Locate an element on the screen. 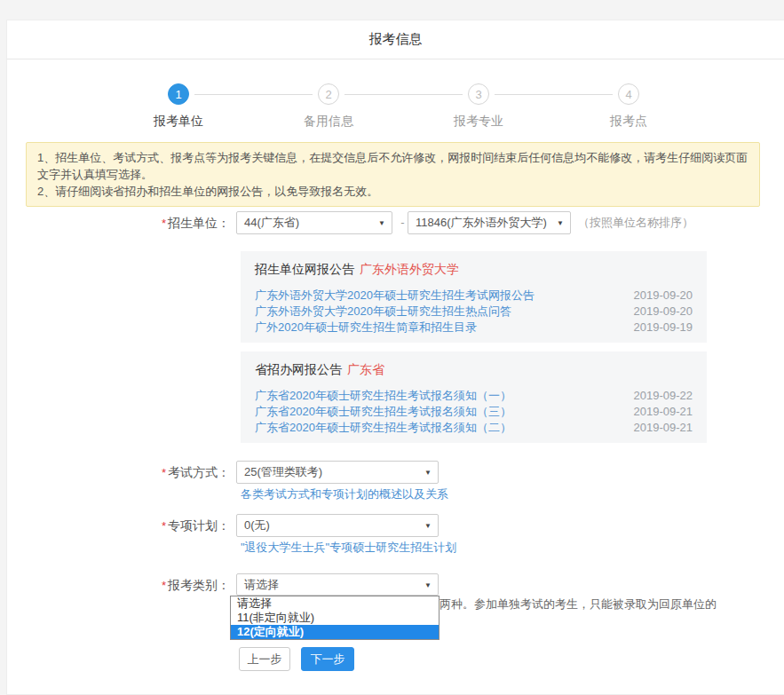 The width and height of the screenshot is (784, 695). exam-method-select: 25(管理类联考) ▼ is located at coordinates (337, 472).